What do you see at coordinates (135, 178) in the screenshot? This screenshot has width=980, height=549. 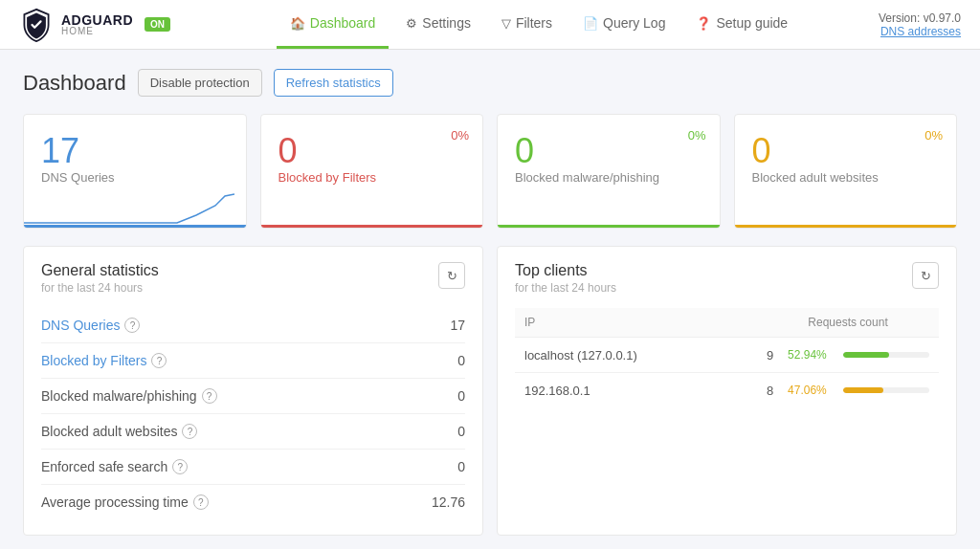 I see `dns-queries-label: DNS Queries` at bounding box center [135, 178].